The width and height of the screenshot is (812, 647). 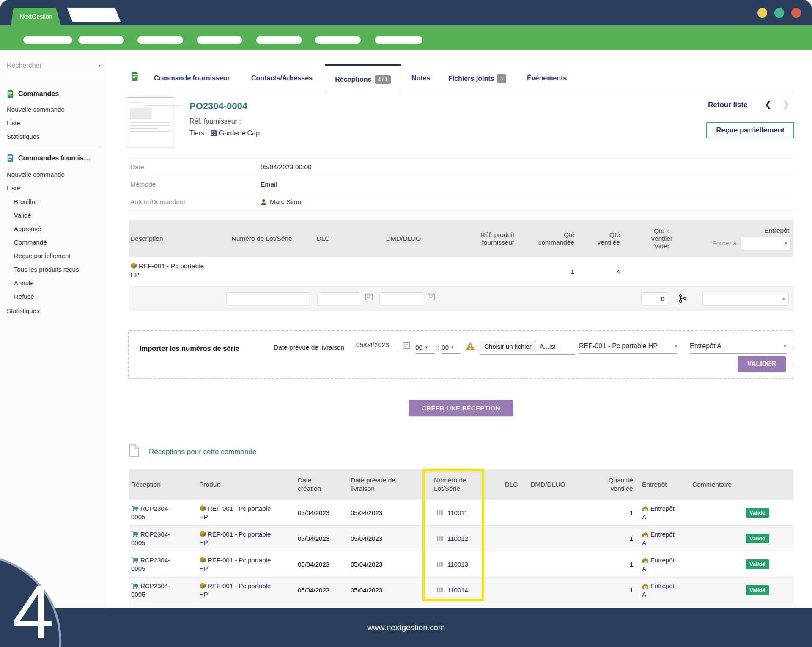 What do you see at coordinates (508, 347) in the screenshot?
I see `choose-file-button: Choisir un fichier` at bounding box center [508, 347].